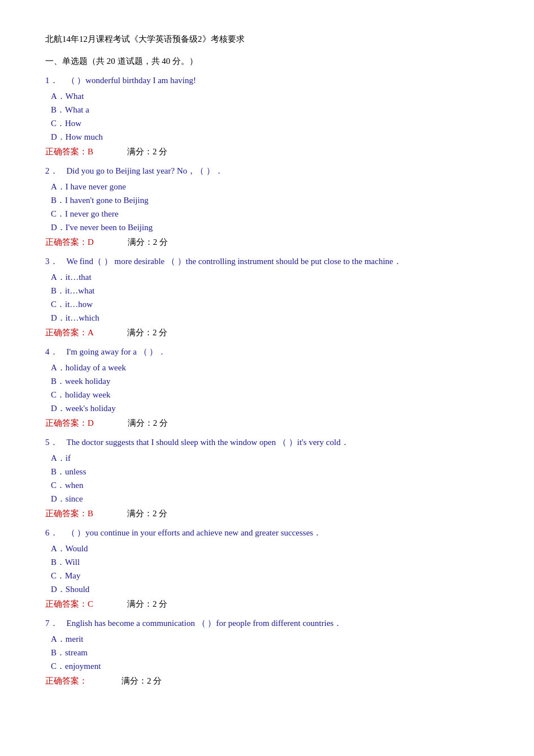 Image resolution: width=534 pixels, height=756 pixels. I want to click on option-item: A．it…that, so click(270, 277).